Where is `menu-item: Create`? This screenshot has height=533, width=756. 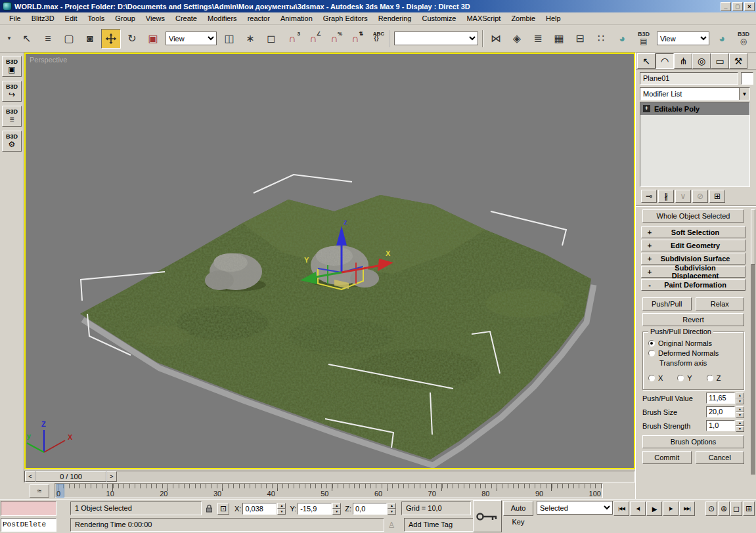 menu-item: Create is located at coordinates (187, 18).